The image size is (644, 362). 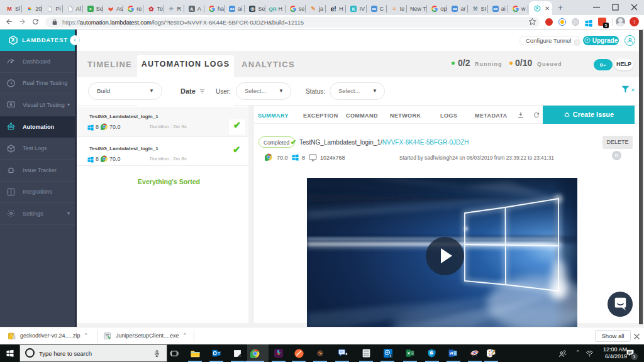 What do you see at coordinates (390, 356) in the screenshot?
I see `svg-text: 6` at bounding box center [390, 356].